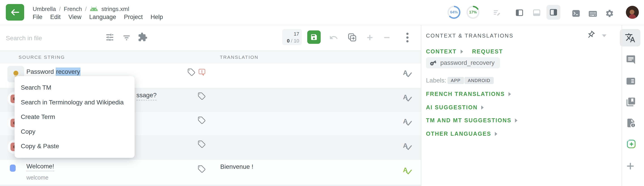 The image size is (644, 186). What do you see at coordinates (41, 72) in the screenshot?
I see `source-text: Password` at bounding box center [41, 72].